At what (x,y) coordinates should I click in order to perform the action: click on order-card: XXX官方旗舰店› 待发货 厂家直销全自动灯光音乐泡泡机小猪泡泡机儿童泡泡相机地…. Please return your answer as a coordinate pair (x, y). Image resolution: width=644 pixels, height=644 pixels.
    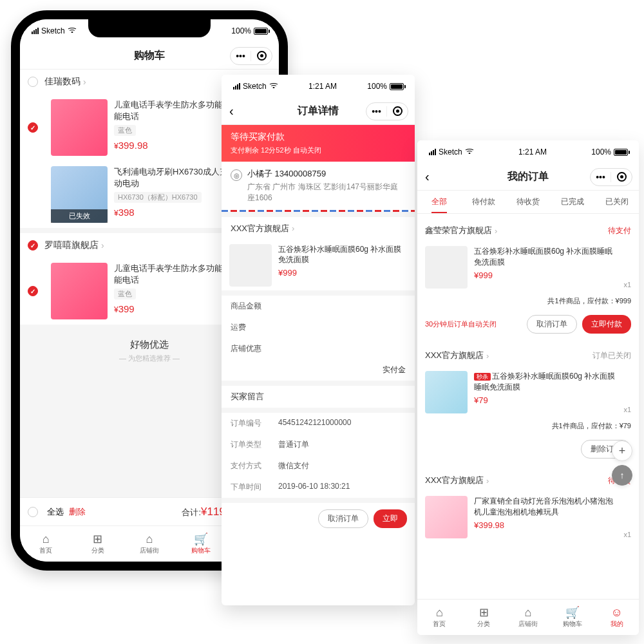
    Looking at the image, I should click on (528, 506).